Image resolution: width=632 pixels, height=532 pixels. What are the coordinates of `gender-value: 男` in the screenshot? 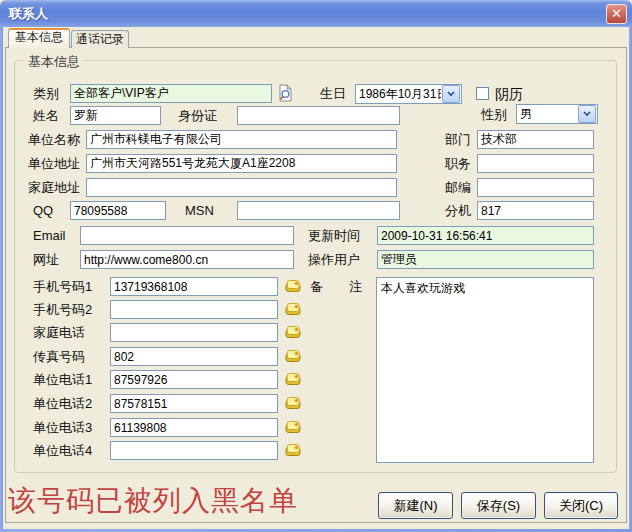 It's located at (547, 114).